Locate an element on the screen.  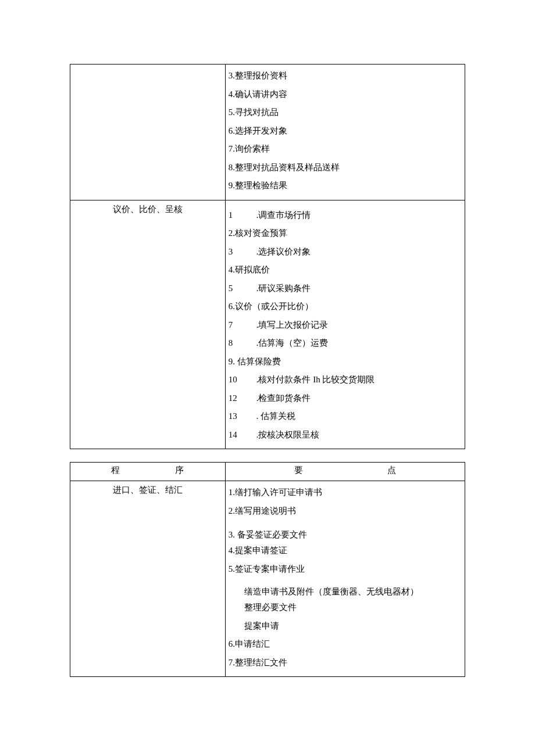
list-item: 3.整理报价资料 is located at coordinates (345, 76).